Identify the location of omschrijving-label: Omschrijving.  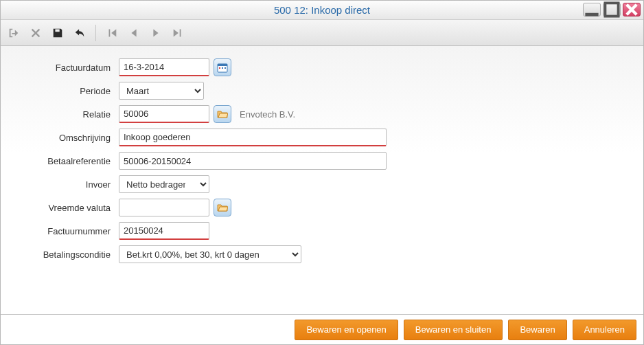
(67, 137).